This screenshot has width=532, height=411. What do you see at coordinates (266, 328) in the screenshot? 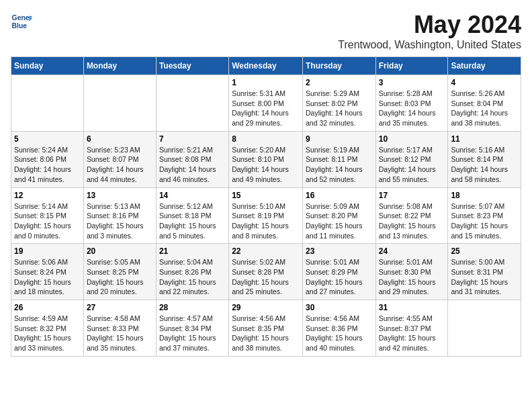
I see `calendar-cell: 29Sunrise: 4:56 AM Sunset: 8:35 PM Dayli…` at bounding box center [266, 328].